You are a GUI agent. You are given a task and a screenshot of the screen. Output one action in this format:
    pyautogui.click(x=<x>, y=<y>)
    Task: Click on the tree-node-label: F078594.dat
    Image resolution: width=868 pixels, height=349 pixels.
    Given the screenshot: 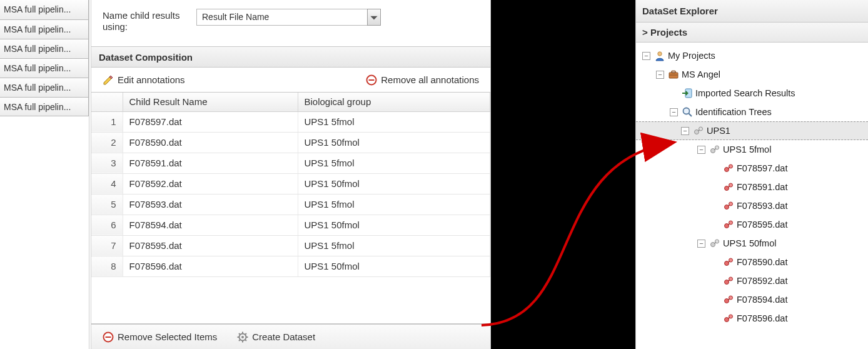 What is the action you would take?
    pyautogui.click(x=762, y=300)
    